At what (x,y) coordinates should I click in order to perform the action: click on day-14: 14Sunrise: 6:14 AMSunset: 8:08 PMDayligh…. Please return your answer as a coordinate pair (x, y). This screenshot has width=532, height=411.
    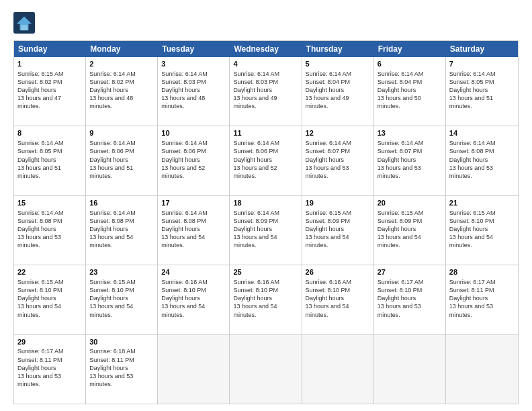
    Looking at the image, I should click on (482, 161).